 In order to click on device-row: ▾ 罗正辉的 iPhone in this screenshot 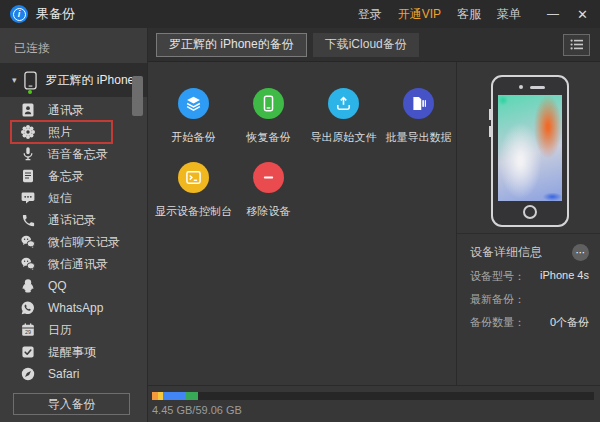, I will do `click(74, 80)`.